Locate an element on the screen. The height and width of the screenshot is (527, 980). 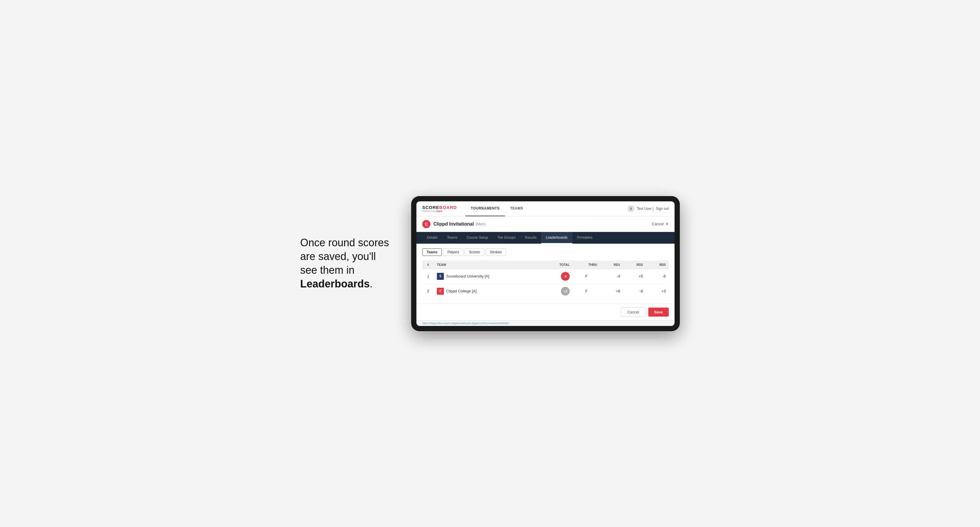
content-area: Teams Players Scores Strokes # TEAM TOTA… is located at coordinates (546, 274).